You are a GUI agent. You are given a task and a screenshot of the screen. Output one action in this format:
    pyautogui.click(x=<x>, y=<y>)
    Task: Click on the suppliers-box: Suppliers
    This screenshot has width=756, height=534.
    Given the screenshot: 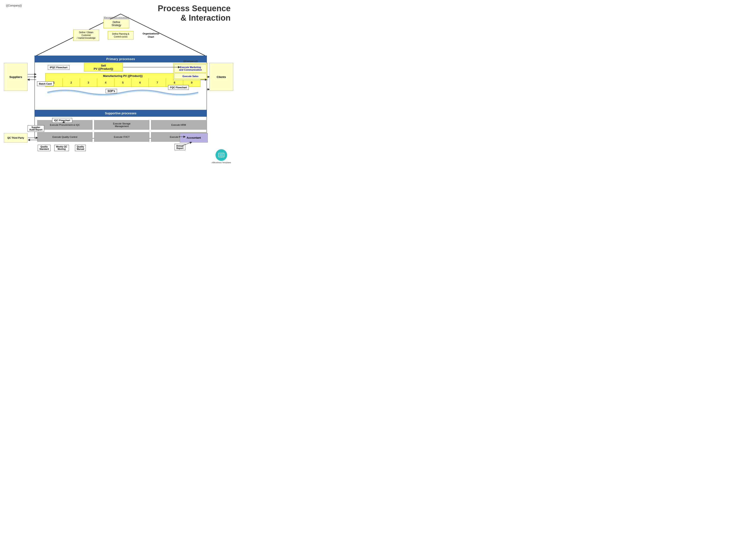 What is the action you would take?
    pyautogui.click(x=16, y=77)
    